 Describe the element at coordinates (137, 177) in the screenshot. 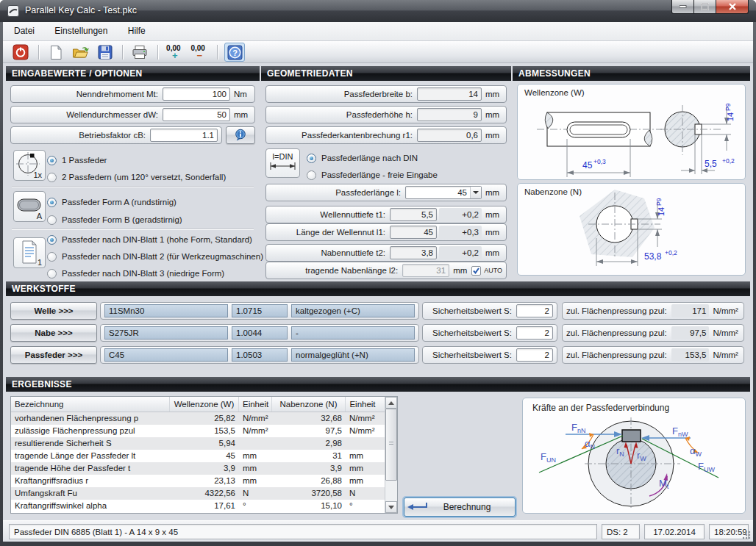

I see `option-2-passfedern: 2 Passfedern (um 120° versetzt, Sonderfa…` at that location.